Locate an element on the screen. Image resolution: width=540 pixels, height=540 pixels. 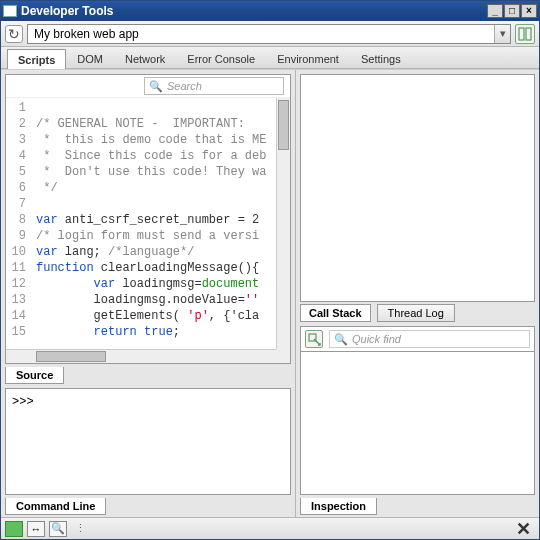
inspection-toolbar: 🔍 Quick find is located at coordinates (418, 339).